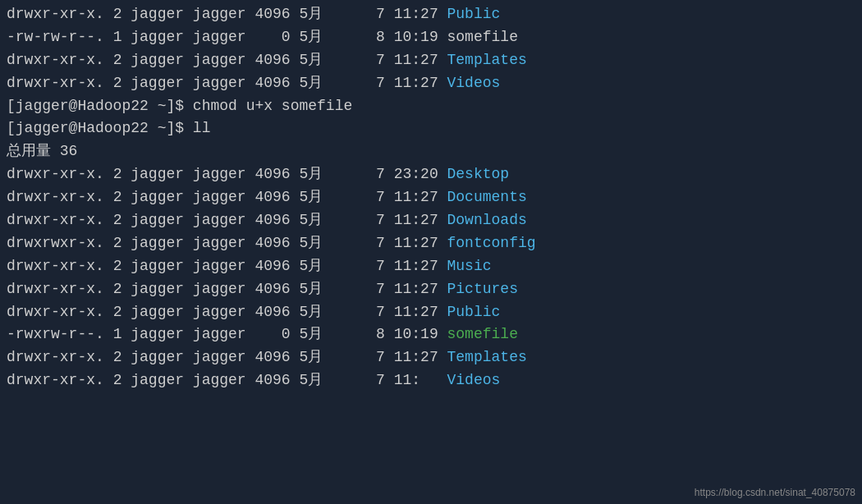  Describe the element at coordinates (431, 175) in the screenshot. I see `terminal-line: drwxr-xr-x. 2 jagger jagger 4096 5月 7 23…` at that location.